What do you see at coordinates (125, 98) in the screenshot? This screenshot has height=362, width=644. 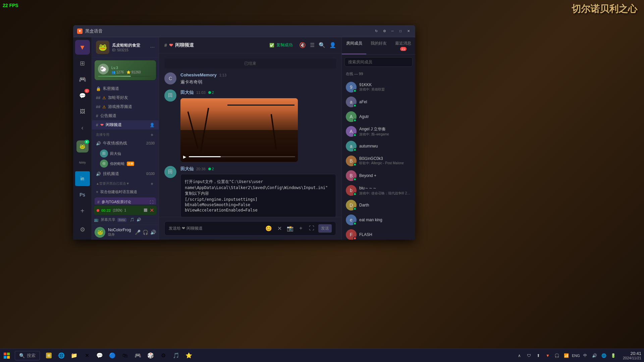 I see `channel-friends: ## ⚠ 加蛙哥好友` at bounding box center [125, 98].